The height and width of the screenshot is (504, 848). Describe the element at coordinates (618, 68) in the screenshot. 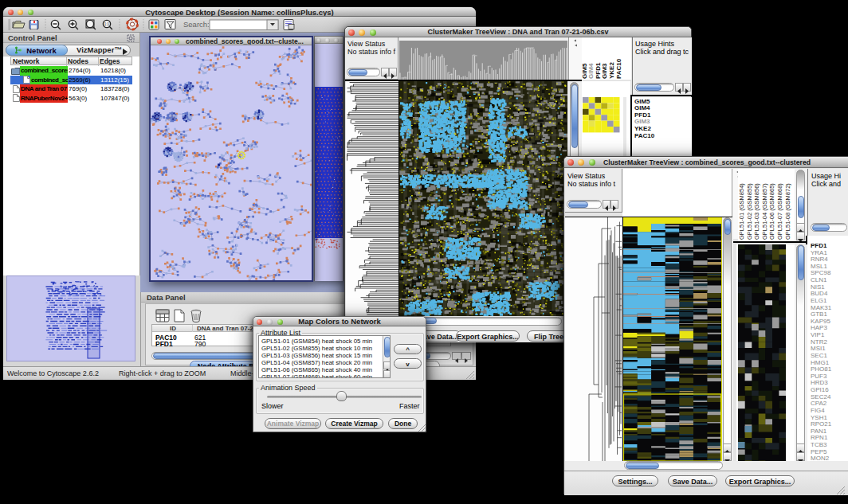

I see `svg-text: PAC10` at that location.